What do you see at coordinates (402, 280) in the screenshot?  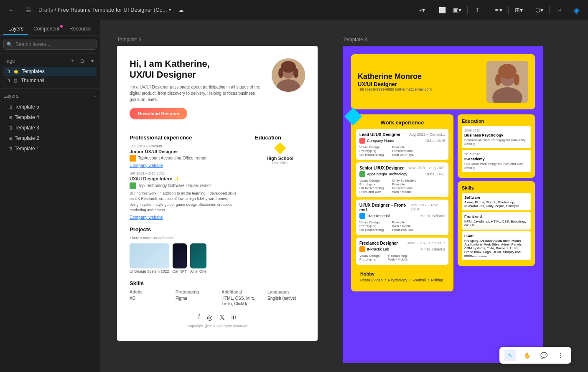 I see `hobby-text: Photo./.Video ./. Psychology ./. Footbal…` at bounding box center [402, 280].